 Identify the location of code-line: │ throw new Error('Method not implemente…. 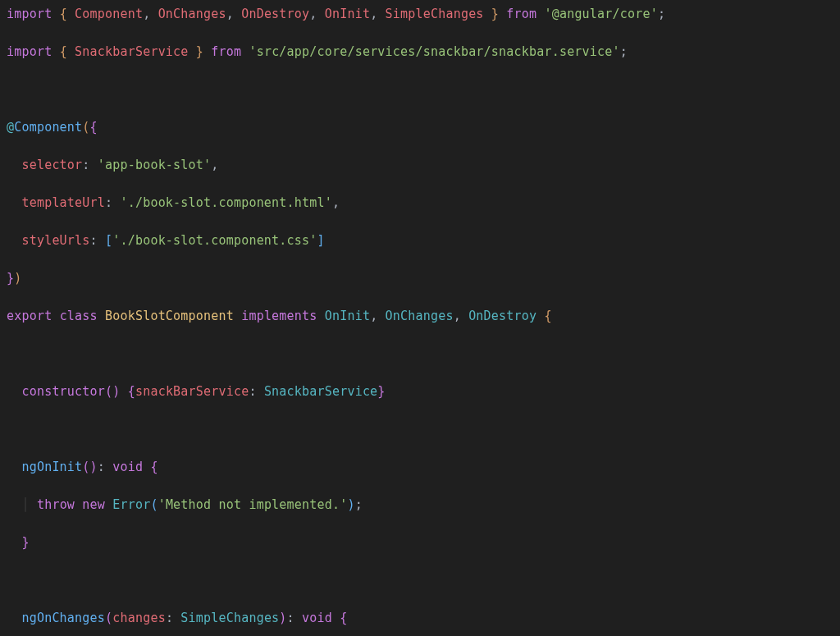
(420, 506).